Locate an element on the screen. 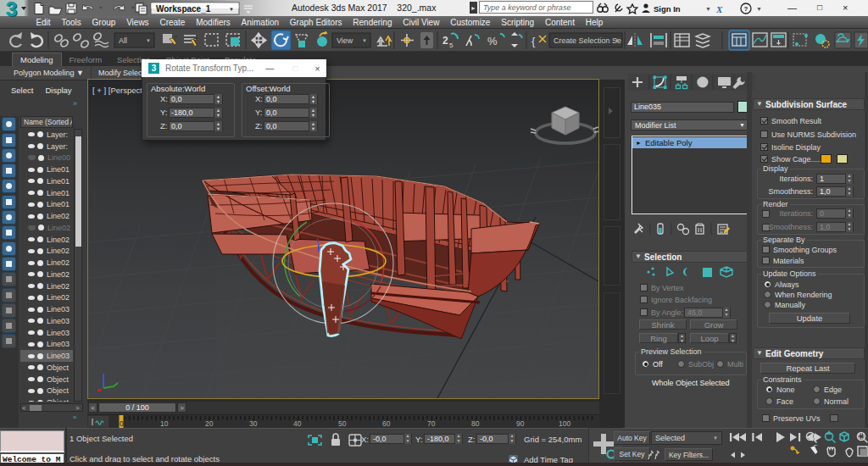  svg-text: 40 is located at coordinates (298, 424).